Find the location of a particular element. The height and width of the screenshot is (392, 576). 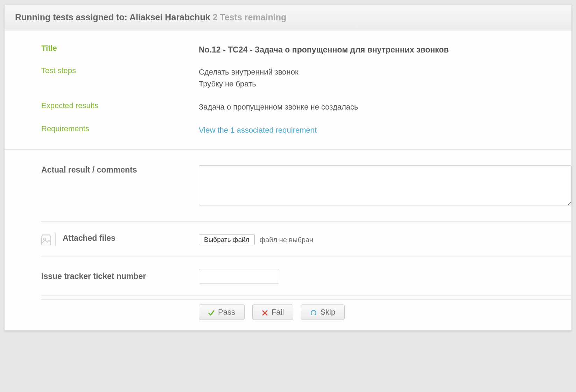

choose-file-button: Выбрать файл is located at coordinates (227, 240).